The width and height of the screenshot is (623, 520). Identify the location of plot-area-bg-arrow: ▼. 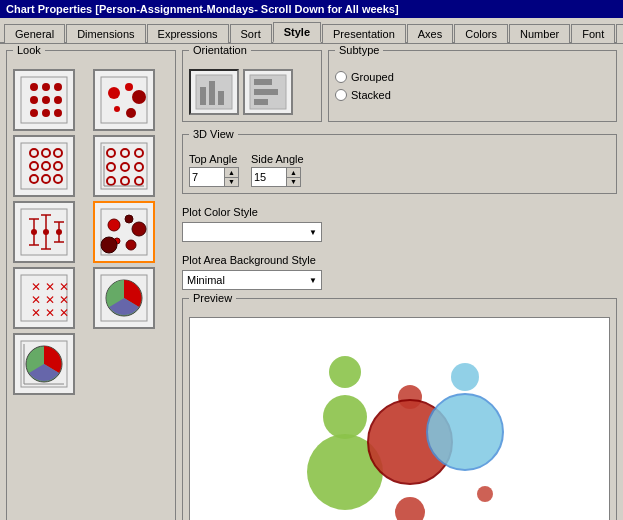
(313, 280).